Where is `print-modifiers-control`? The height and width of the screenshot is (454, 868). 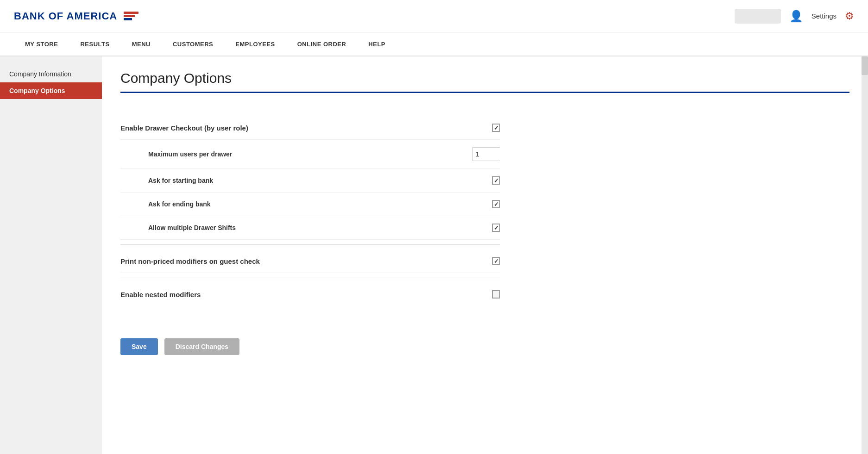 print-modifiers-control is located at coordinates (496, 261).